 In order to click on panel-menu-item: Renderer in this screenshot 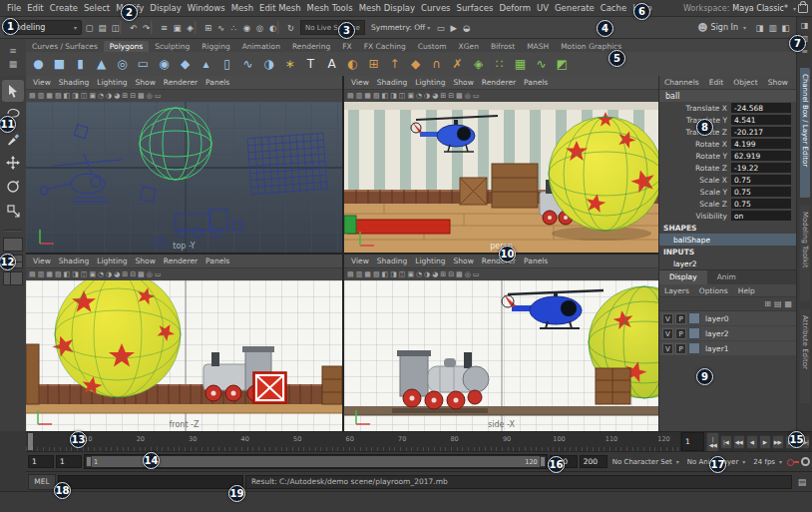, I will do `click(499, 261)`.